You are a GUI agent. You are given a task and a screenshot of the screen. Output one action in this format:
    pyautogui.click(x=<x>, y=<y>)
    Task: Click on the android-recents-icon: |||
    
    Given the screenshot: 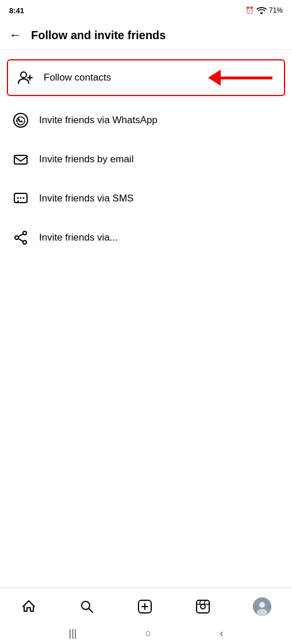 What is the action you would take?
    pyautogui.click(x=73, y=633)
    